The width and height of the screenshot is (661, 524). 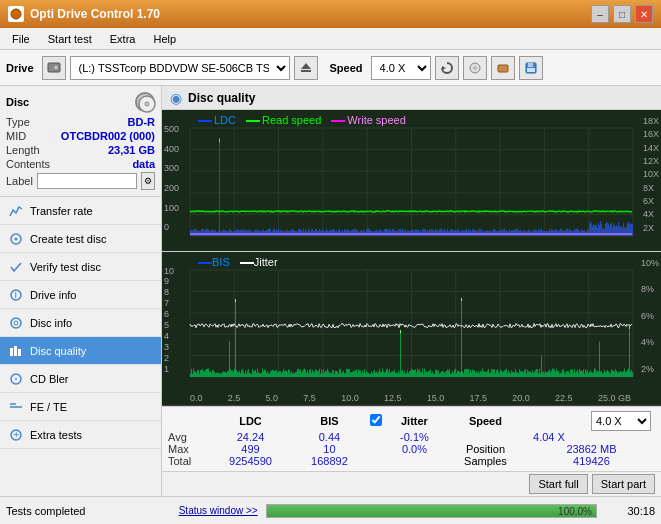 What do you see at coordinates (80, 351) in the screenshot?
I see `sidebar-item-disc-quality: Disc quality` at bounding box center [80, 351].